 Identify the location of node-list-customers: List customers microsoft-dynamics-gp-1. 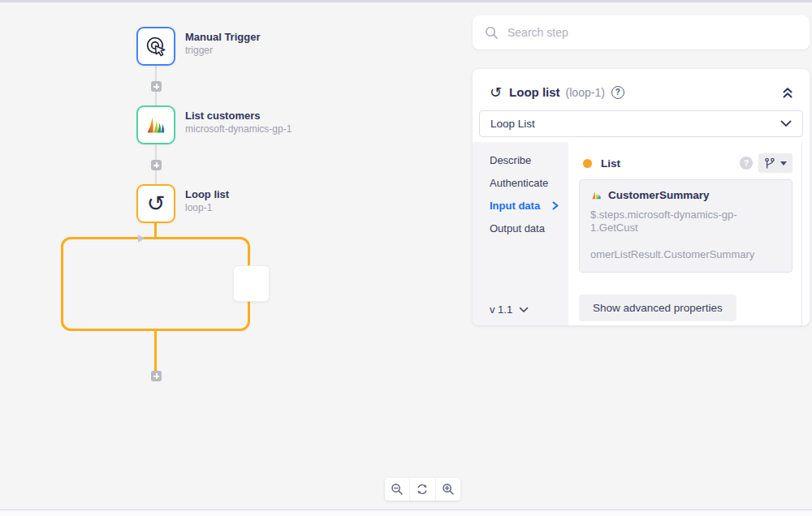
(214, 125).